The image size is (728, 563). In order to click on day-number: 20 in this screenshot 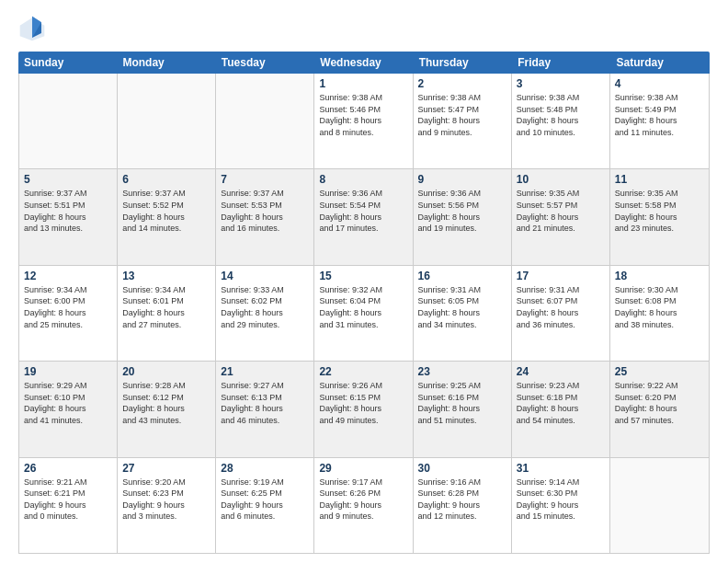, I will do `click(166, 372)`.